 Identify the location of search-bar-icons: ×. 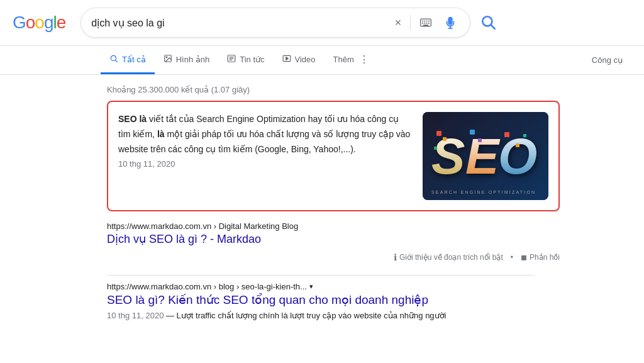
(426, 23).